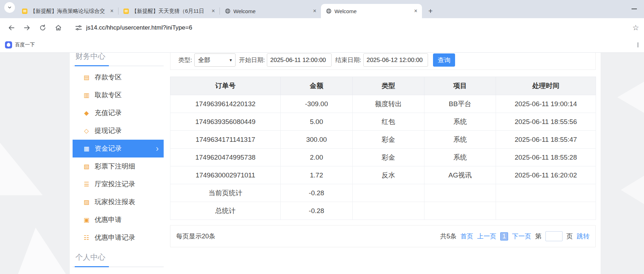 The image size is (644, 274). What do you see at coordinates (252, 60) in the screenshot?
I see `start-date-label: 开始日期:` at bounding box center [252, 60].